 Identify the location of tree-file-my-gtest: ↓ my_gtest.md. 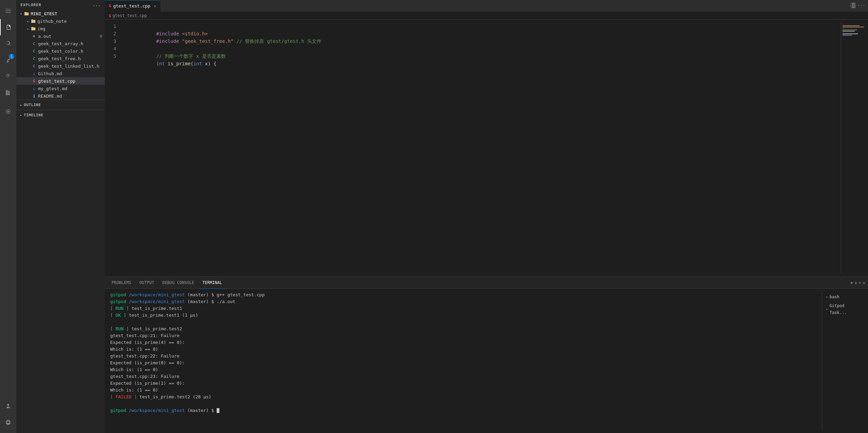
(61, 88).